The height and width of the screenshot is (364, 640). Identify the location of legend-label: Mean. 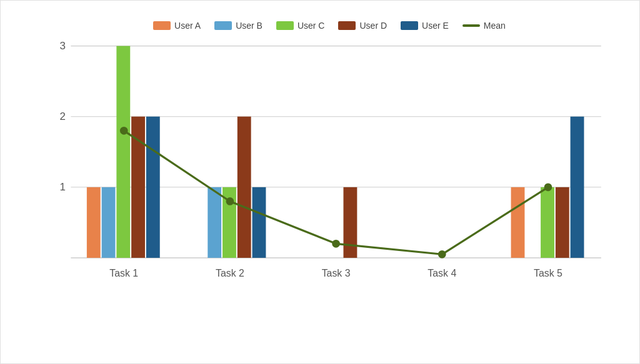
(495, 26).